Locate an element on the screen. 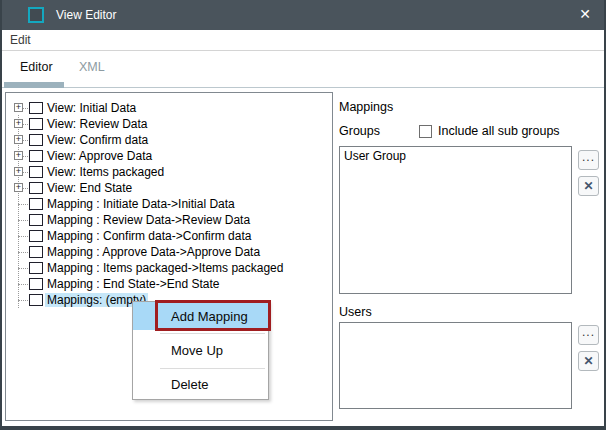  tree-item-view-items-packaged: + View: Items packaged is located at coordinates (169, 172).